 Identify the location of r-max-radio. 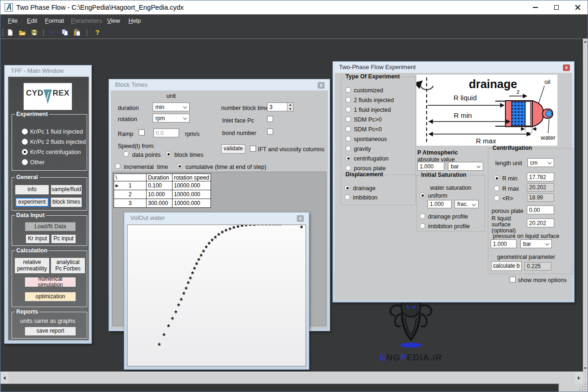
(497, 188).